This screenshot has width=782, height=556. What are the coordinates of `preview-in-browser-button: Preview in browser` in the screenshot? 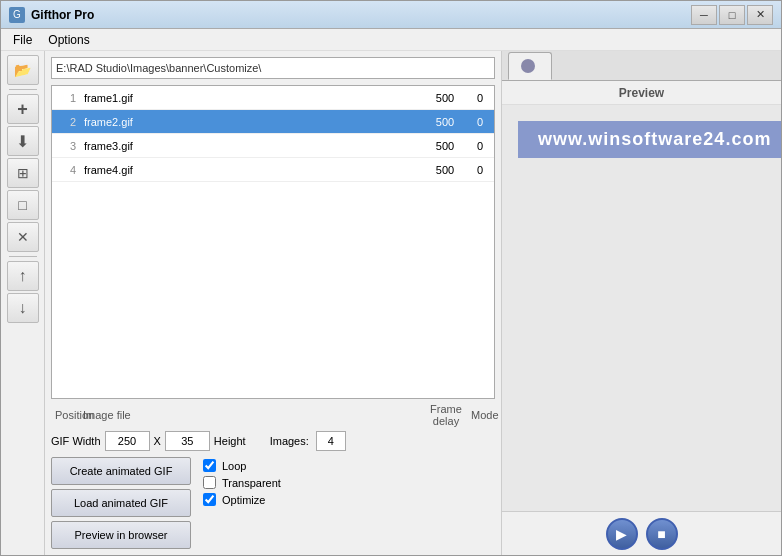 It's located at (121, 535).